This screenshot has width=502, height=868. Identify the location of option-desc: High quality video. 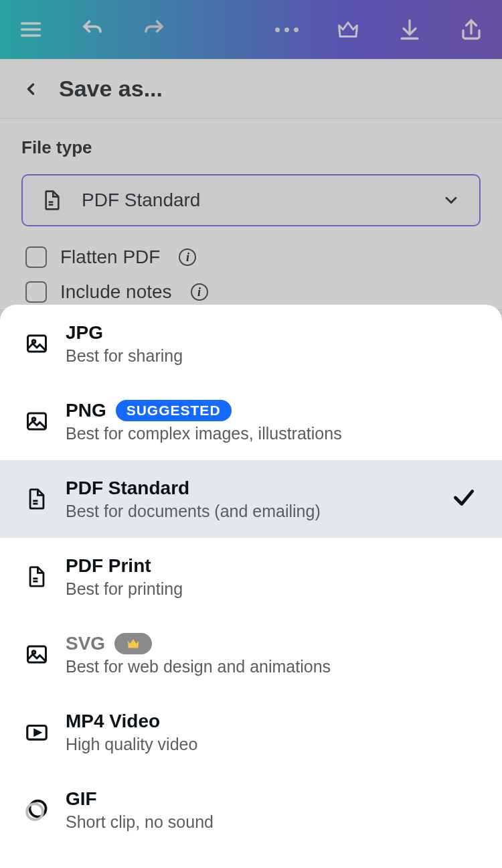
(272, 745).